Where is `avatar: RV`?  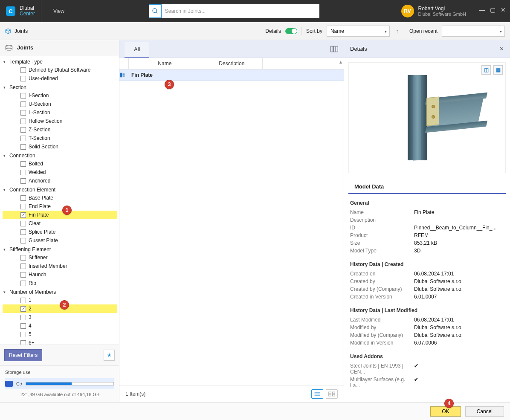 avatar: RV is located at coordinates (408, 11).